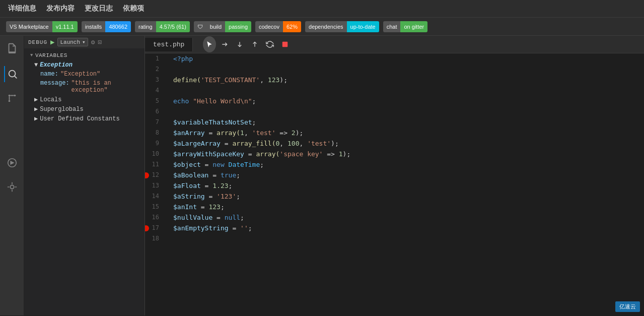 The image size is (644, 316). I want to click on code-line: $anEmptyString = '';, so click(409, 228).